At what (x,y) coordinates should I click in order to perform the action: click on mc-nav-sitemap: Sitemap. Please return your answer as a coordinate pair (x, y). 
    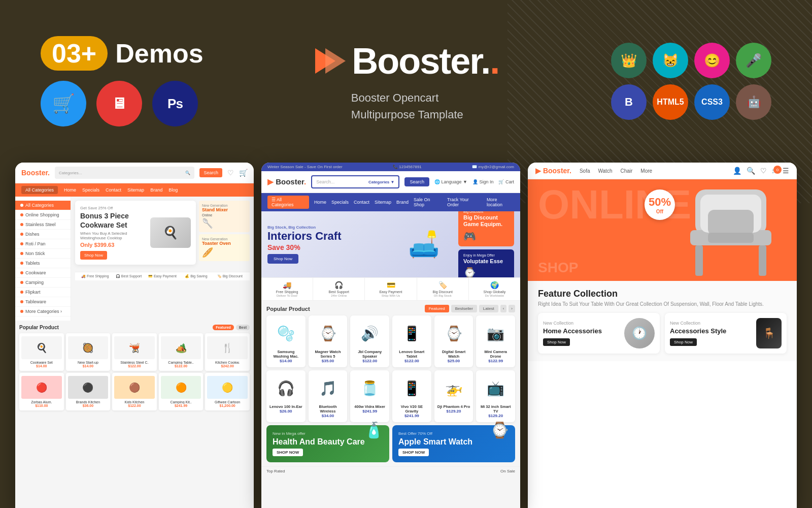
    Looking at the image, I should click on (383, 202).